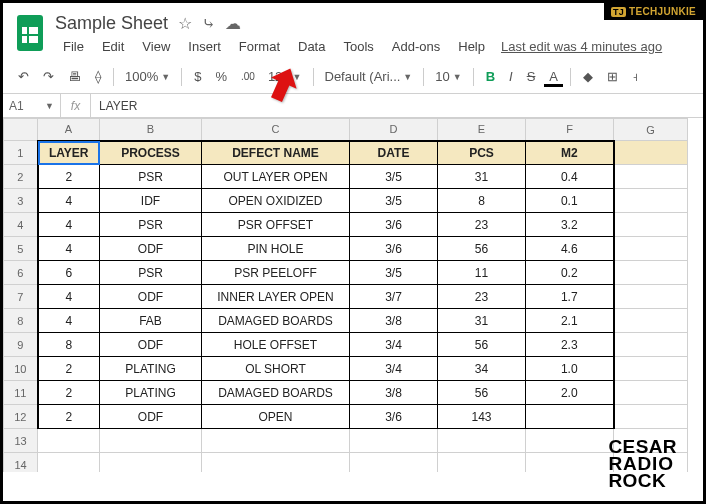 The height and width of the screenshot is (504, 706). I want to click on rowhdr: 9, so click(21, 345).